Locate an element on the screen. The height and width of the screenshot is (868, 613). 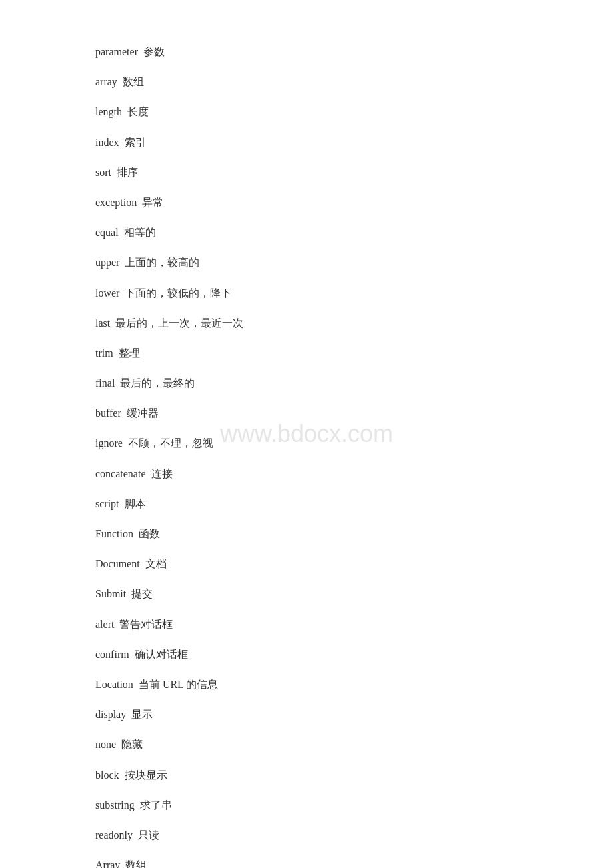
vocab-chinese: 异常 is located at coordinates (153, 203).